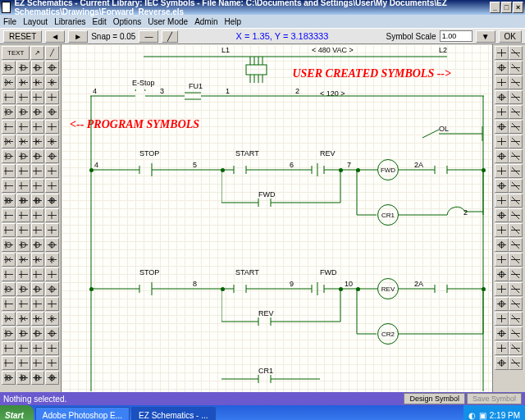 The image size is (525, 420). Describe the element at coordinates (10, 21) in the screenshot. I see `menu-file: File` at that location.